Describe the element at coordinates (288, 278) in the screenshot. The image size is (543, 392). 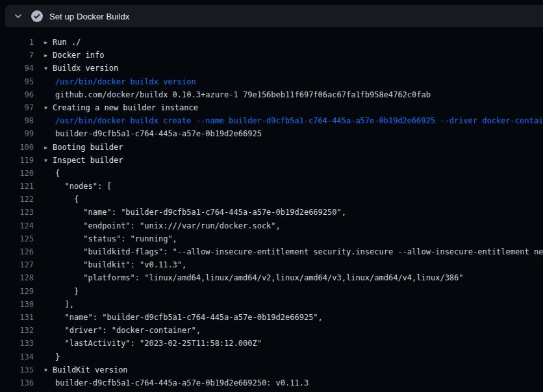
I see `log-line-content: "platforms": "linux/amd64,linux/amd64/v2…` at that location.